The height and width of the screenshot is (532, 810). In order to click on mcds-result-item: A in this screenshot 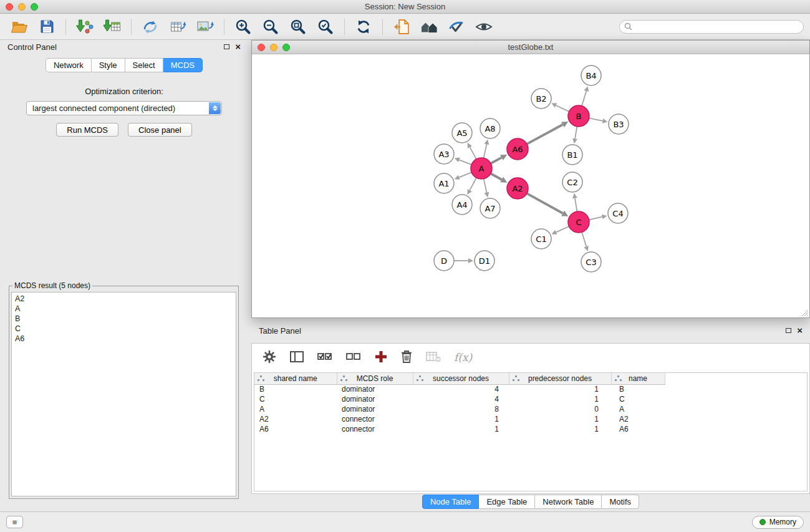, I will do `click(123, 309)`.